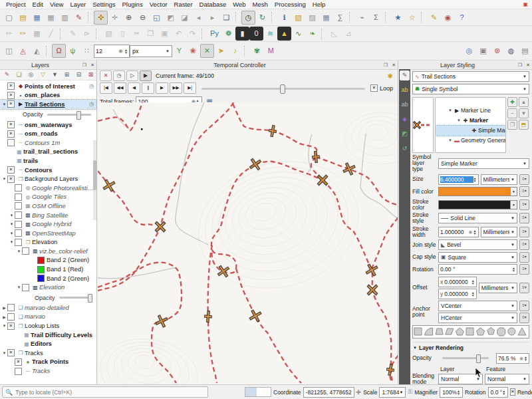  Describe the element at coordinates (257, 51) in the screenshot. I see `processing-toolbox-icon: ✾` at that location.